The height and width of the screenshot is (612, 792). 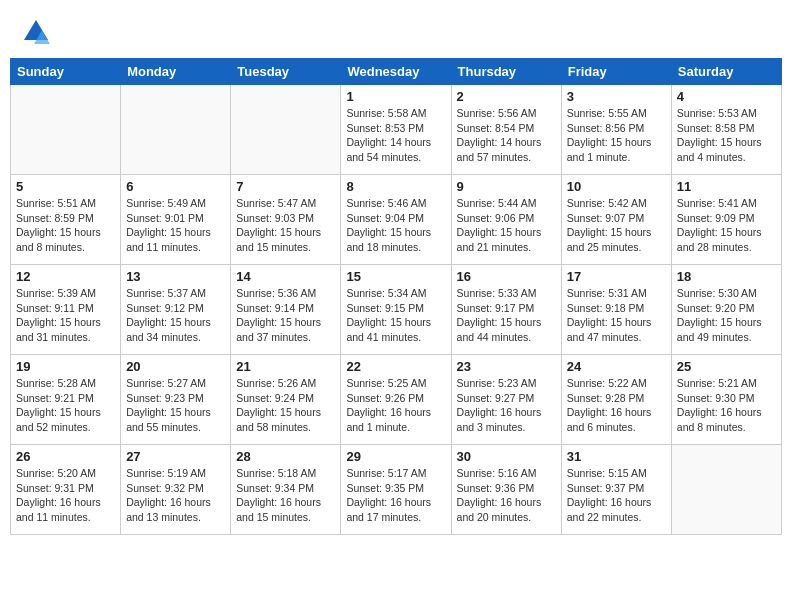 I want to click on calendar-week-row: 12Sunrise: 5:39 AMSunset: 9:11 PMDayligh…, so click(x=396, y=310).